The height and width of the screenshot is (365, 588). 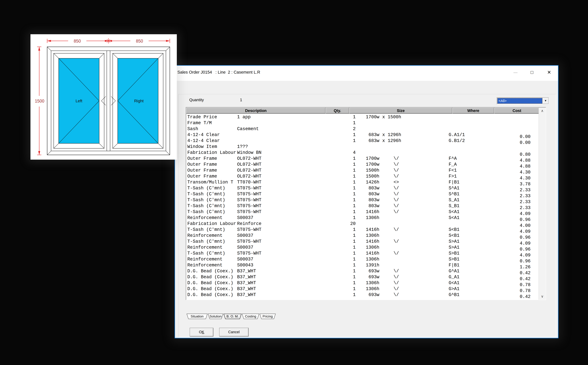 I want to click on table-row: T-Sash (C'mnt)ST075-WHT11416h\/S>A14.09, so click(x=363, y=241).